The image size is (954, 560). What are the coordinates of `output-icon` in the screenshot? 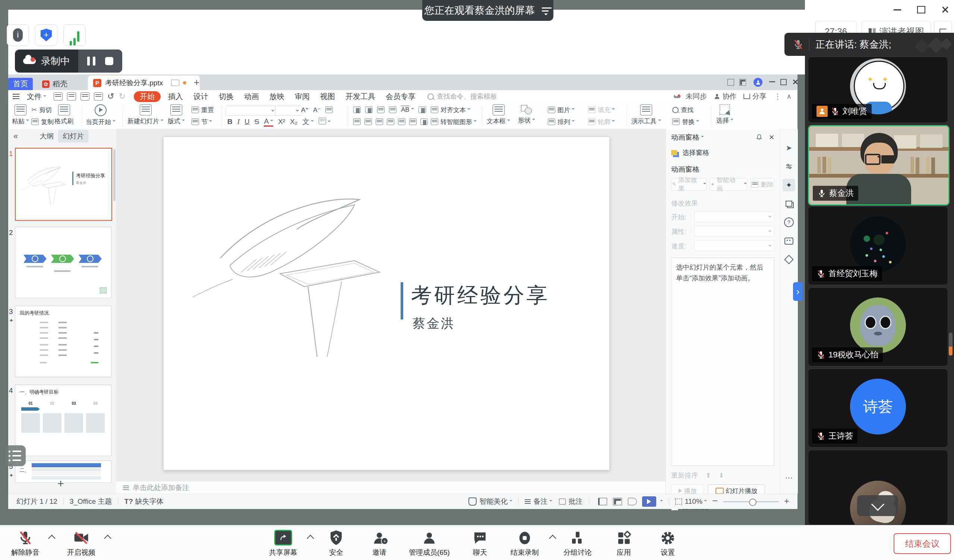 It's located at (72, 96).